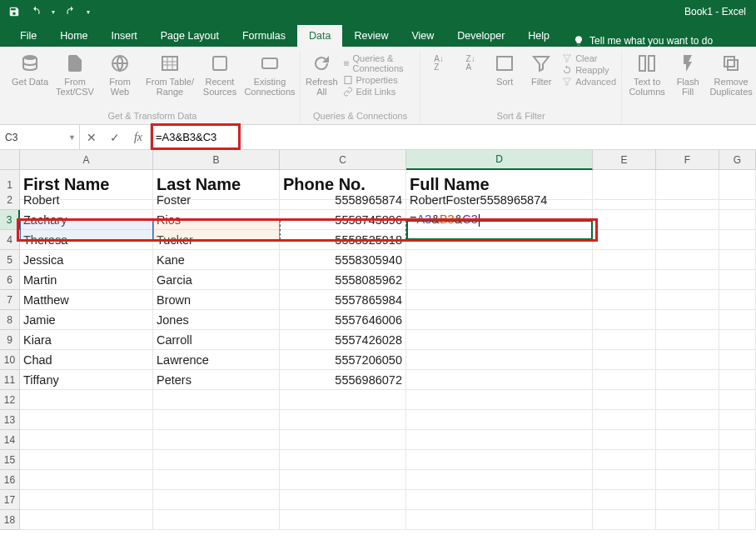 The image size is (756, 545). I want to click on cell-f16, so click(688, 480).